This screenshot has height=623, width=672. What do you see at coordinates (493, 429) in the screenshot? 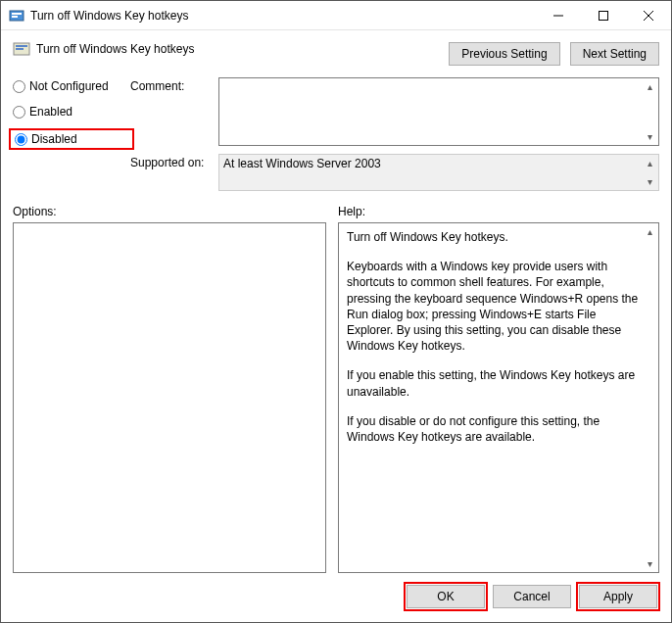
I see `help-paragraph: If you disable or do not configure this …` at bounding box center [493, 429].